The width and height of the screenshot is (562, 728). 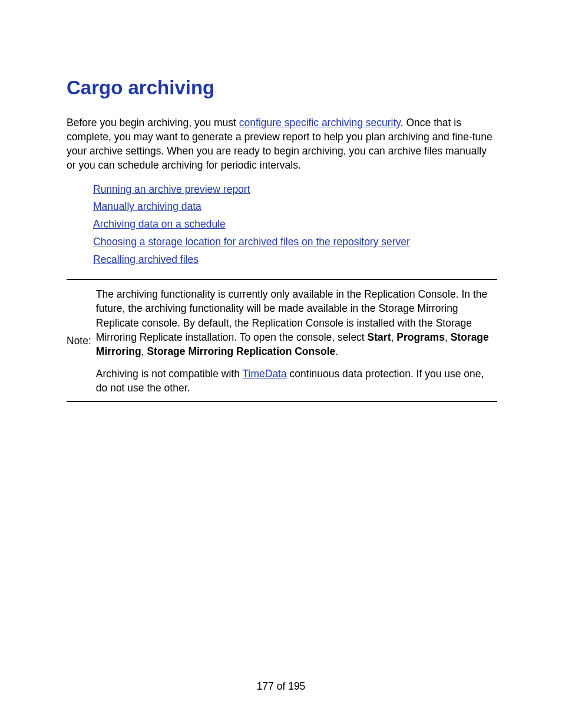 I want to click on topic-link-list: Running an archive preview report Manual…, so click(x=282, y=225).